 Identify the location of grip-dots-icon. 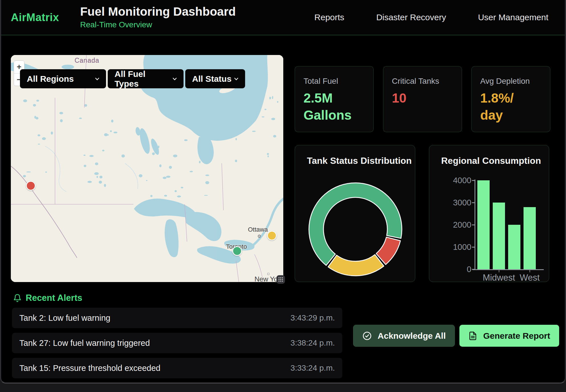
(281, 279).